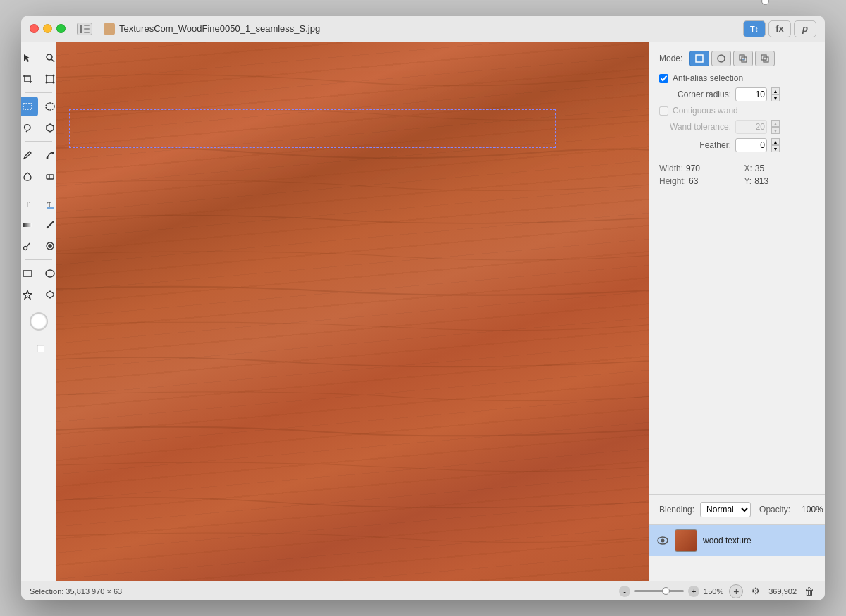 This screenshot has height=616, width=846. Describe the element at coordinates (776, 130) in the screenshot. I see `wand-tolerance-down: ▼` at that location.